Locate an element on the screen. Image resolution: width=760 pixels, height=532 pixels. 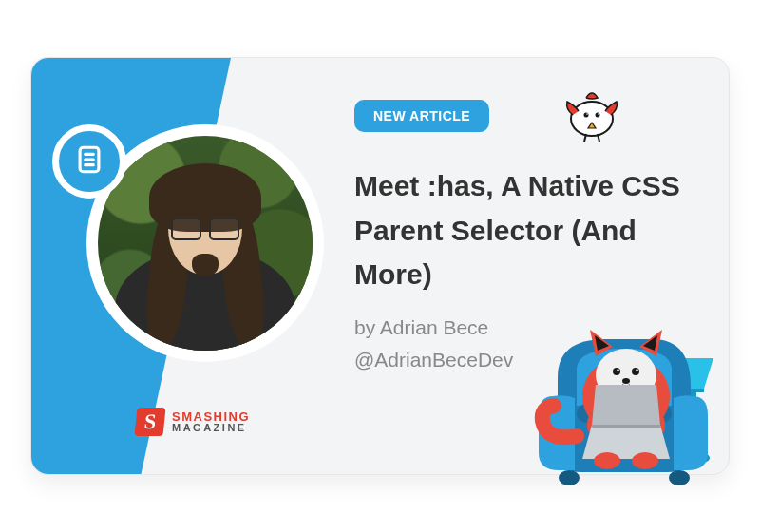
brand-logo: S SMASHING MAGAZINE is located at coordinates (193, 422).